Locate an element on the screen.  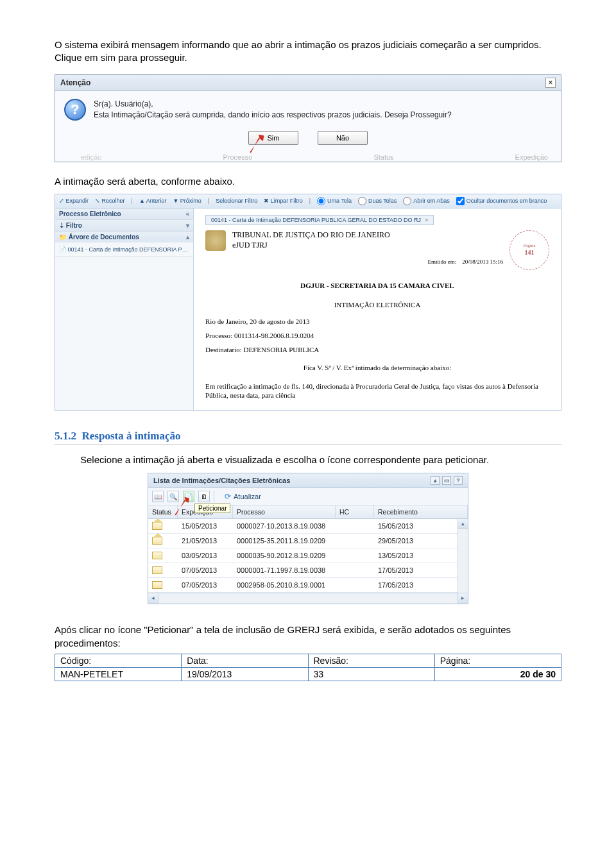
tree-item: 00141 - Carta de Intimação DEFENSORIA PU… is located at coordinates (124, 250).